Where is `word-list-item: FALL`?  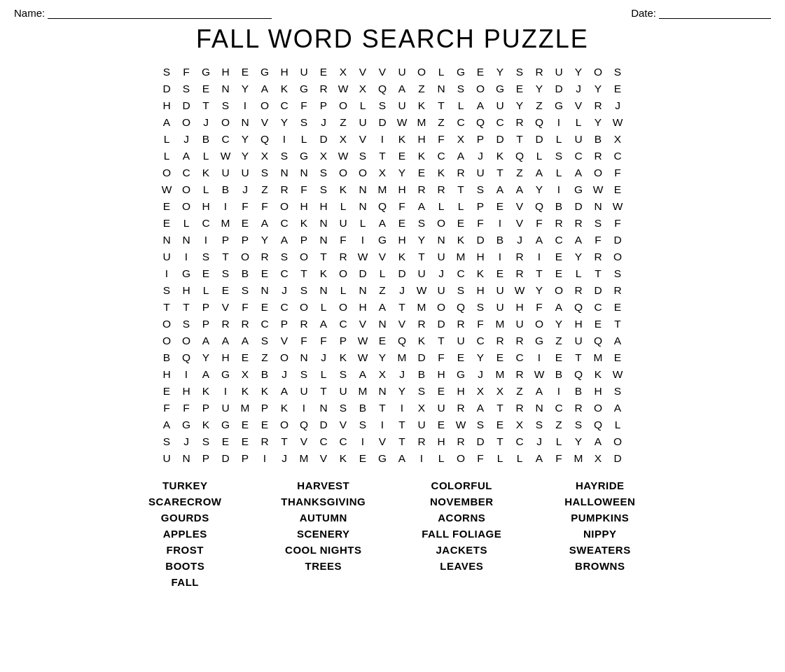 word-list-item: FALL is located at coordinates (186, 582).